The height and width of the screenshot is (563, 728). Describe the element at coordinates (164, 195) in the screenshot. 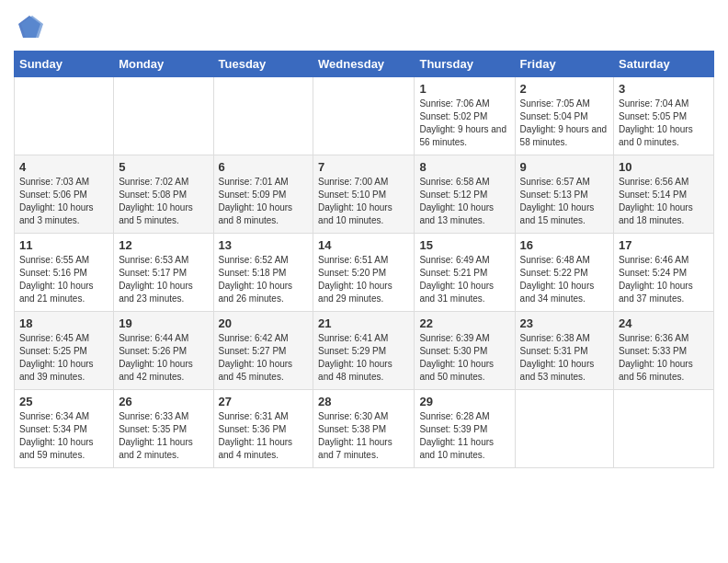

I see `calendar-cell: 5Sunrise: 7:02 AMSunset: 5:08 PMDaylight…` at that location.